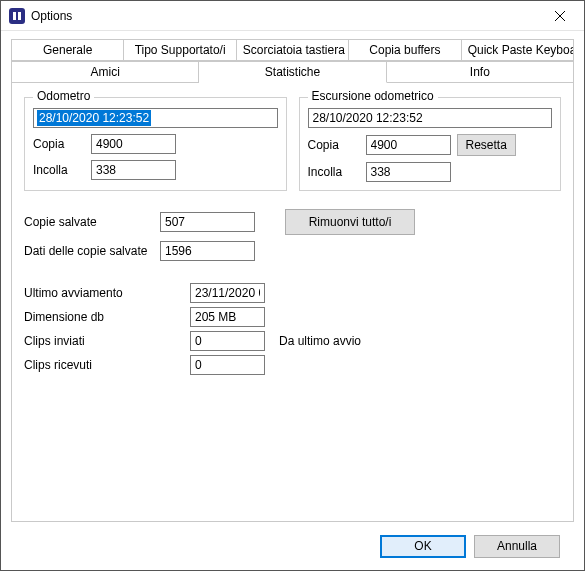 The width and height of the screenshot is (585, 571). What do you see at coordinates (430, 118) in the screenshot?
I see `trip-date-field` at bounding box center [430, 118].